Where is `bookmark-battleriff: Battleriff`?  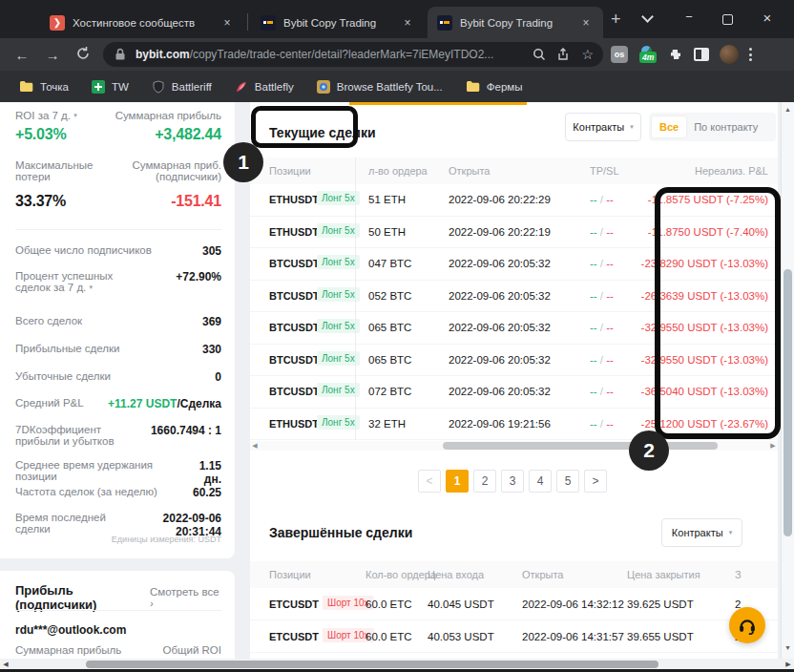 bookmark-battleriff: Battleriff is located at coordinates (181, 87).